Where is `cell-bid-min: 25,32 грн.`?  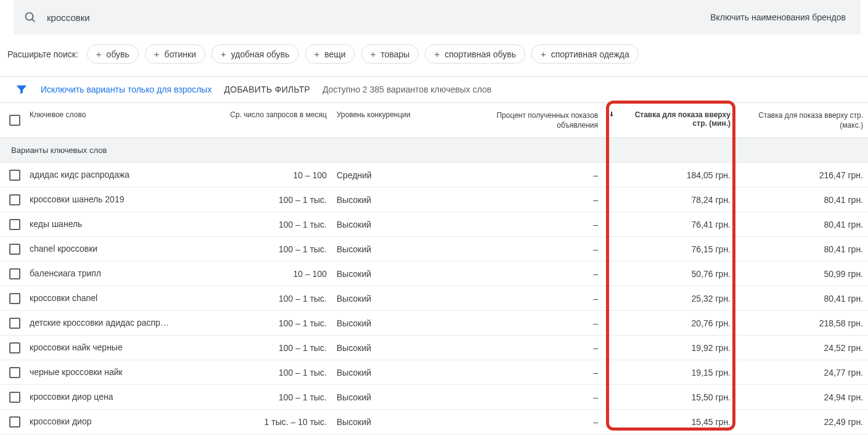 cell-bid-min: 25,32 грн. is located at coordinates (669, 299).